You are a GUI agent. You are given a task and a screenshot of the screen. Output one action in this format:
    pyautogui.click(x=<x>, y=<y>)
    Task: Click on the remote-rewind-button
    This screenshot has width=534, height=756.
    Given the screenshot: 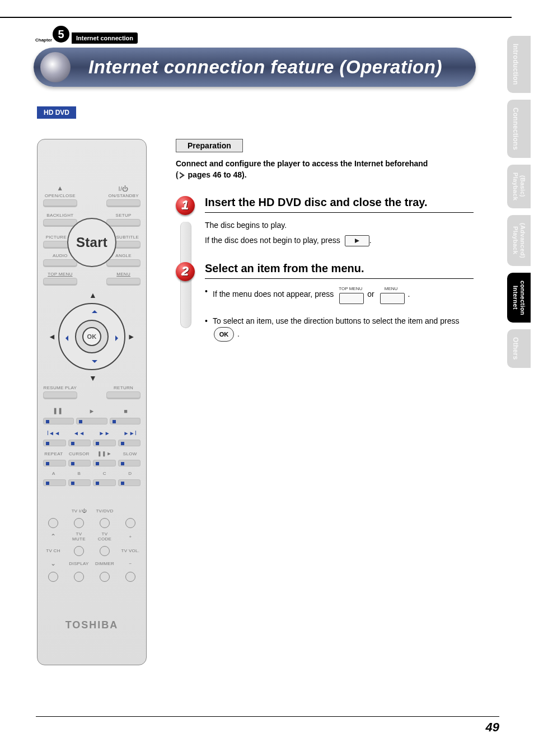 What is the action you would take?
    pyautogui.click(x=79, y=443)
    